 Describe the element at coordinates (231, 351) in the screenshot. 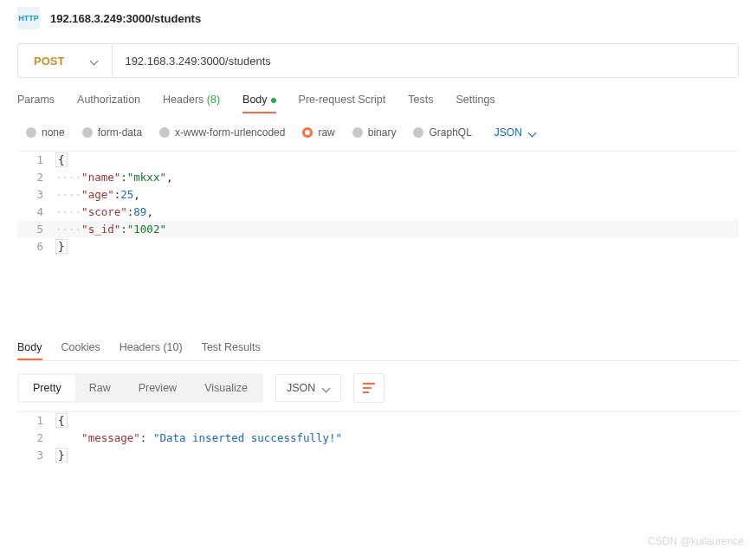

I see `resp-tab-tests: Test Results` at that location.